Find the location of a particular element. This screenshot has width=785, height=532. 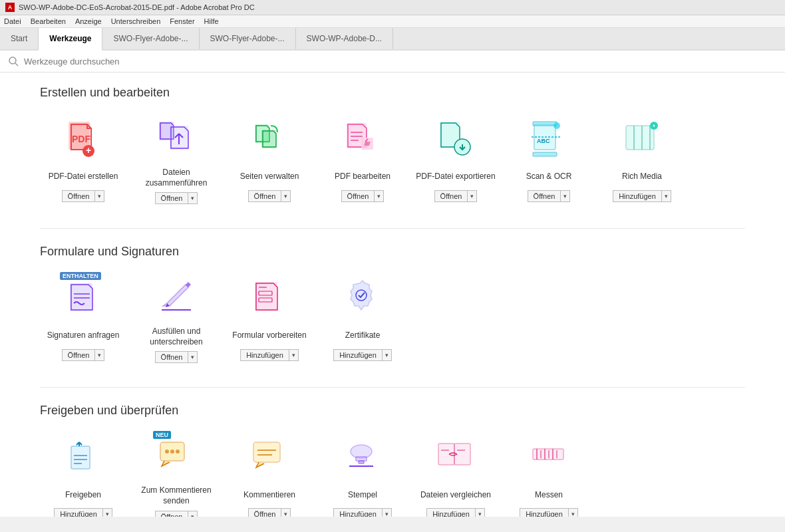

tool-btn-pdf-erstellen: Öffnen is located at coordinates (78, 196).